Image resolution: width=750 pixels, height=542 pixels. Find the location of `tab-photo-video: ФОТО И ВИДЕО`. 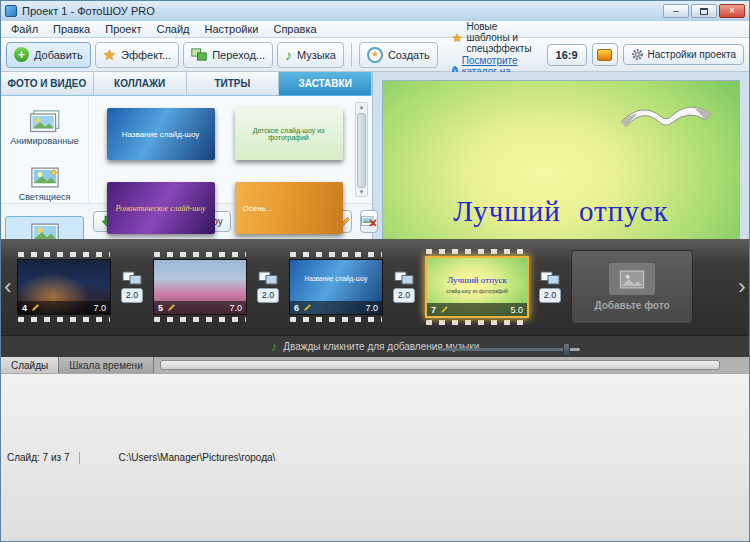

tab-photo-video: ФОТО И ВИДЕО is located at coordinates (48, 84).